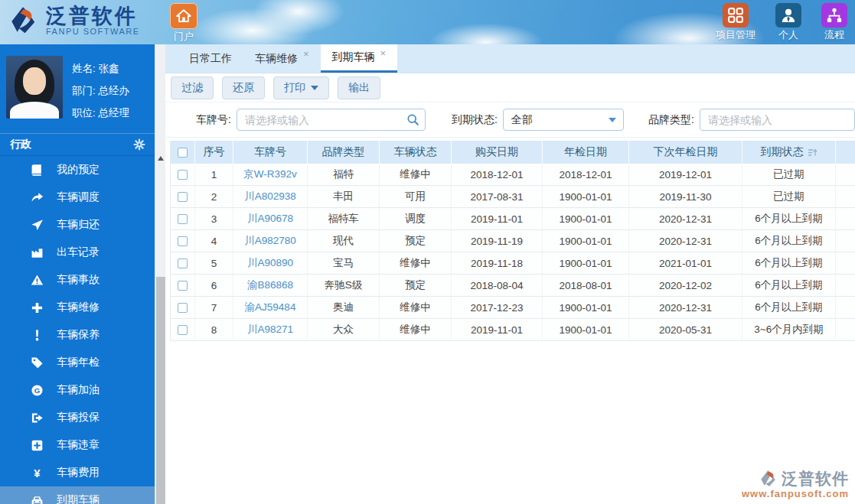 The image size is (855, 504). Describe the element at coordinates (789, 285) in the screenshot. I see `cell-expiry-status: 6个月以上到期` at that location.